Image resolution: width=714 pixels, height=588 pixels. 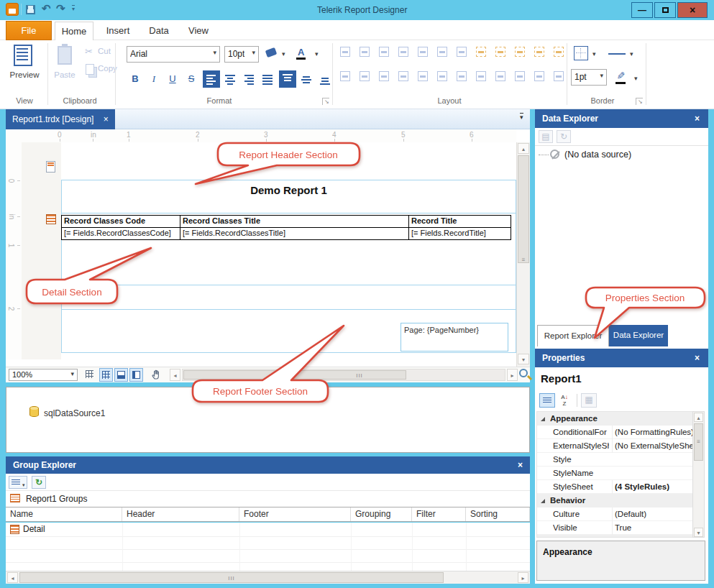 What do you see at coordinates (498, 515) in the screenshot?
I see `group-column-header-sorting: Sorting` at bounding box center [498, 515].